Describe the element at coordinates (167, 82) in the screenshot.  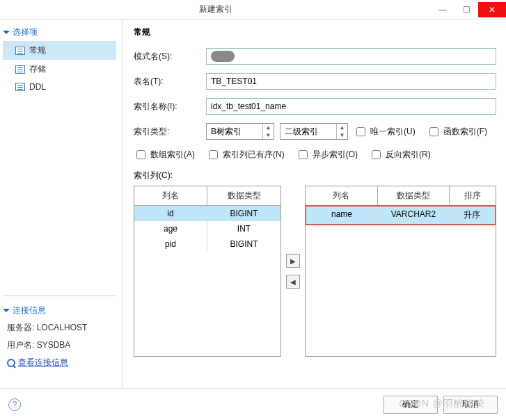
I see `table-label: 表名(T):` at that location.